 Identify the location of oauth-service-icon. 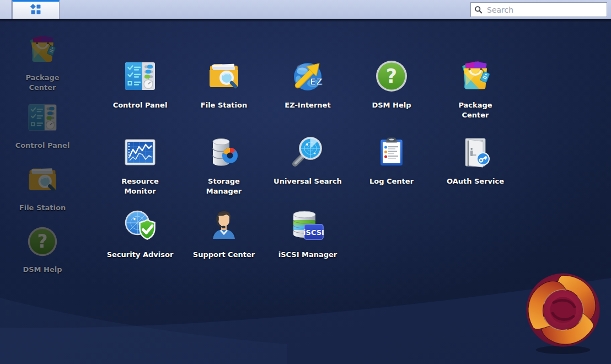
(475, 153).